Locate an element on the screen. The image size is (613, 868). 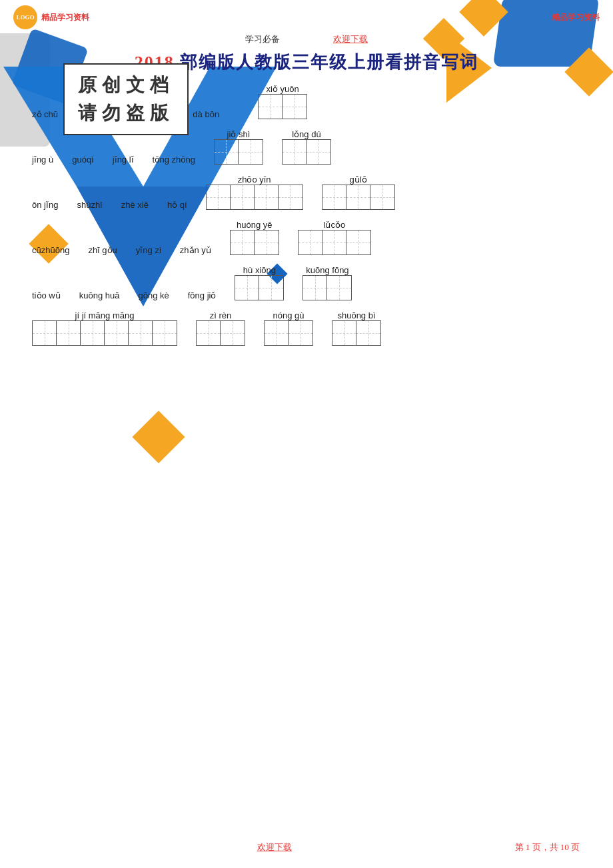
footer-right: 第 1 页，共 10 页 is located at coordinates (548, 847).